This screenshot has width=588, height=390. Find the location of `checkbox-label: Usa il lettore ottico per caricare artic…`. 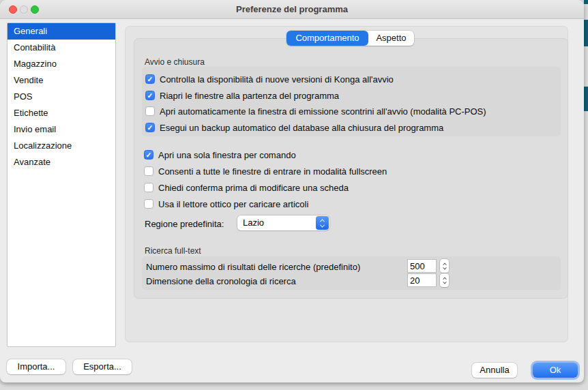

checkbox-label: Usa il lettore ottico per caricare artic… is located at coordinates (233, 205).